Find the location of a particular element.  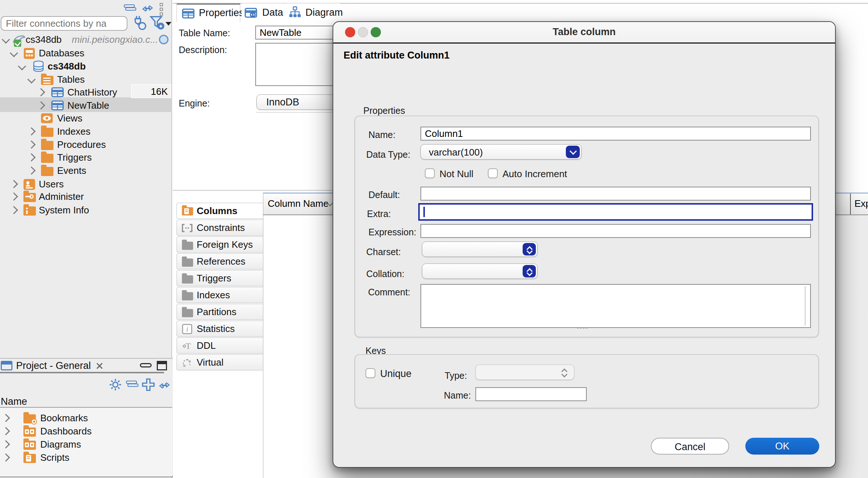

tree-row-chathistory: ChatHistory 16K is located at coordinates (86, 92).